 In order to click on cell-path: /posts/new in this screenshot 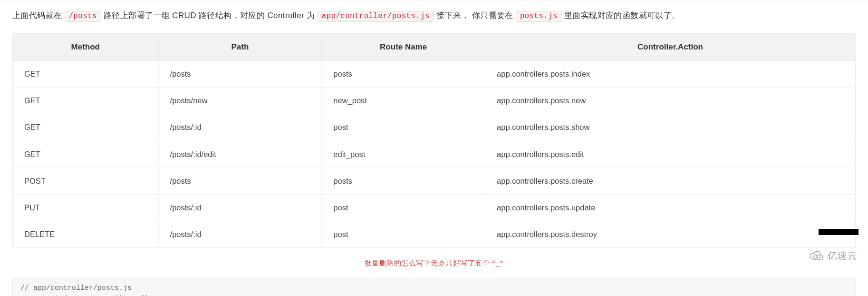, I will do `click(241, 100)`.